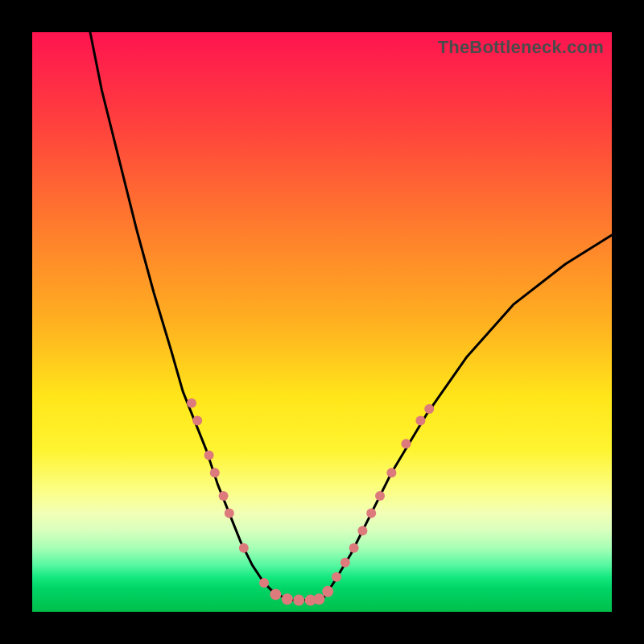 The image size is (644, 644). I want to click on attribution-label: TheBottleneck.com, so click(521, 47).